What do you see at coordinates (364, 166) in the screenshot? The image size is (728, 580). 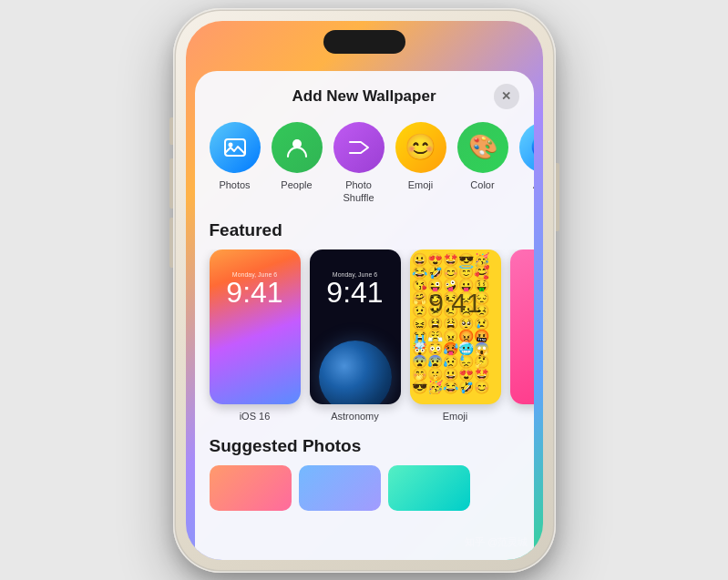 I see `wallpaper-types-row: Photos People` at bounding box center [364, 166].